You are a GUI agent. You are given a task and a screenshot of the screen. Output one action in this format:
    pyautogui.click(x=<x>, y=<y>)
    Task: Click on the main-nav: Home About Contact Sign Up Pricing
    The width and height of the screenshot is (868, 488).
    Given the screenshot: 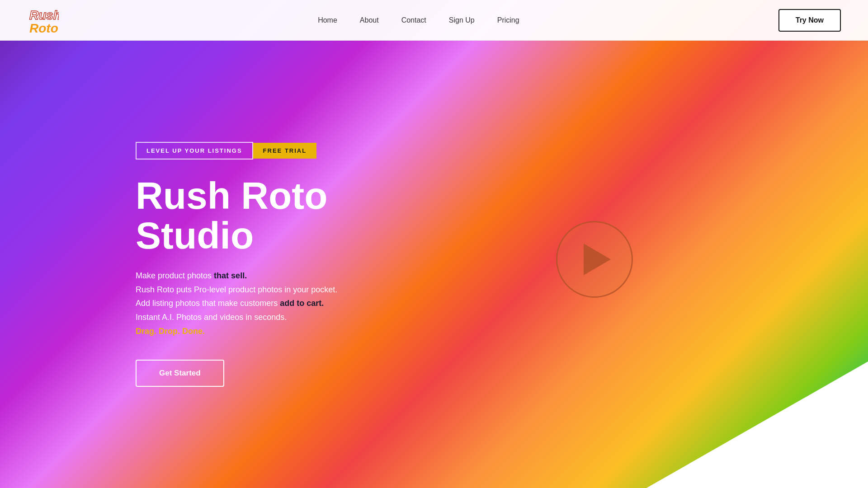 What is the action you would take?
    pyautogui.click(x=419, y=20)
    